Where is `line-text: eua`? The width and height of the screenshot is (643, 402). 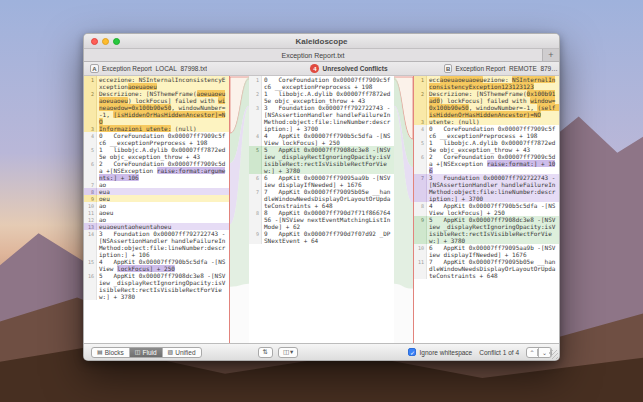
line-text: eua is located at coordinates (163, 192).